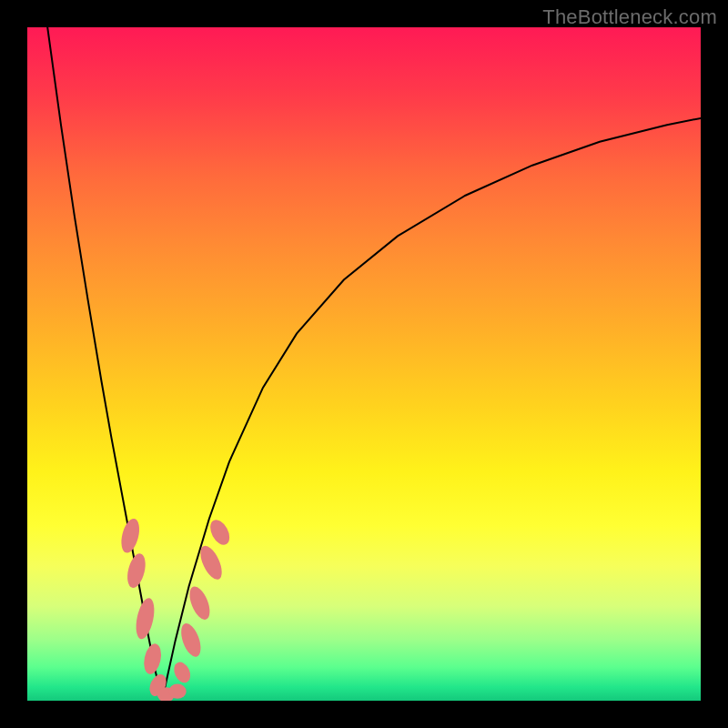 This screenshot has height=728, width=728. I want to click on curve-left-branch, so click(105, 364).